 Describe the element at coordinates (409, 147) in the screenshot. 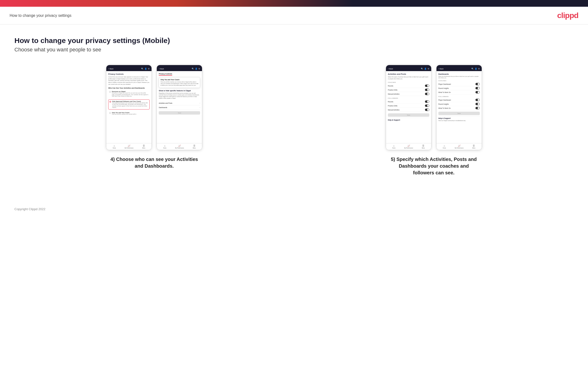

I see `bottom-performance-3: 📈 My Performance` at that location.